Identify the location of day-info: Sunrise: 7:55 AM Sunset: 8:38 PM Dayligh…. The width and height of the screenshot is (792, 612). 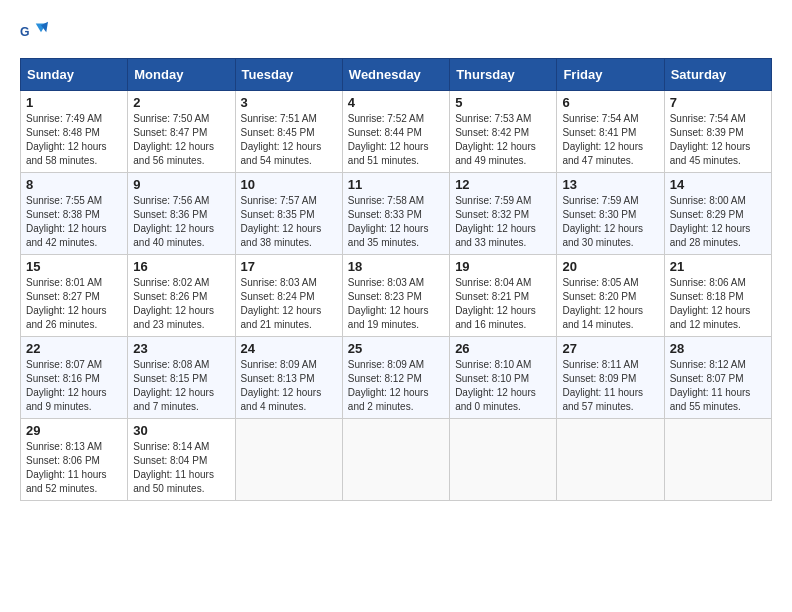
(74, 222).